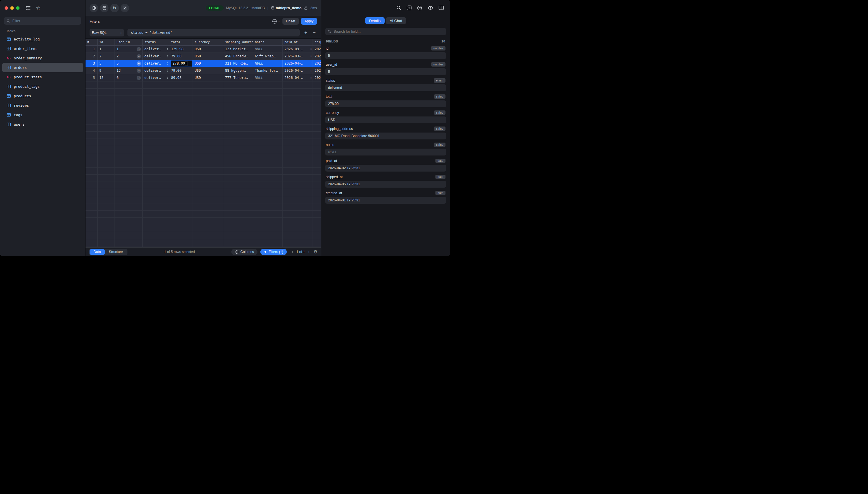  Describe the element at coordinates (409, 8) in the screenshot. I see `add-record-icon` at that location.